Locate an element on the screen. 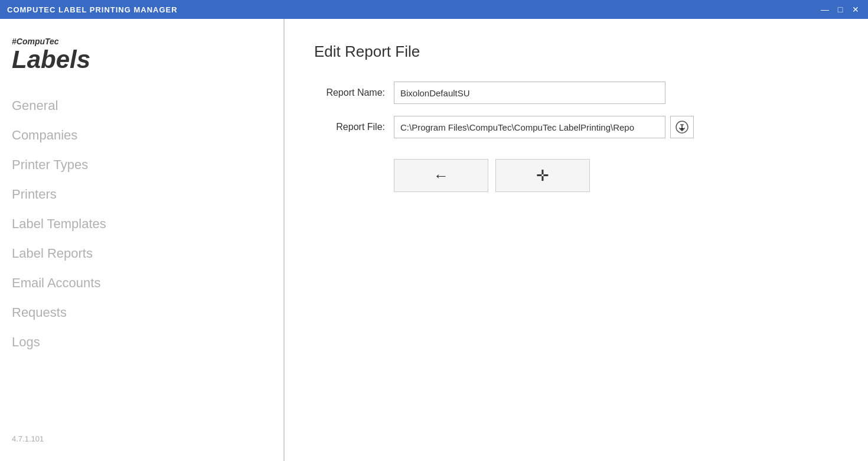  logo-labels: Labels is located at coordinates (142, 60).